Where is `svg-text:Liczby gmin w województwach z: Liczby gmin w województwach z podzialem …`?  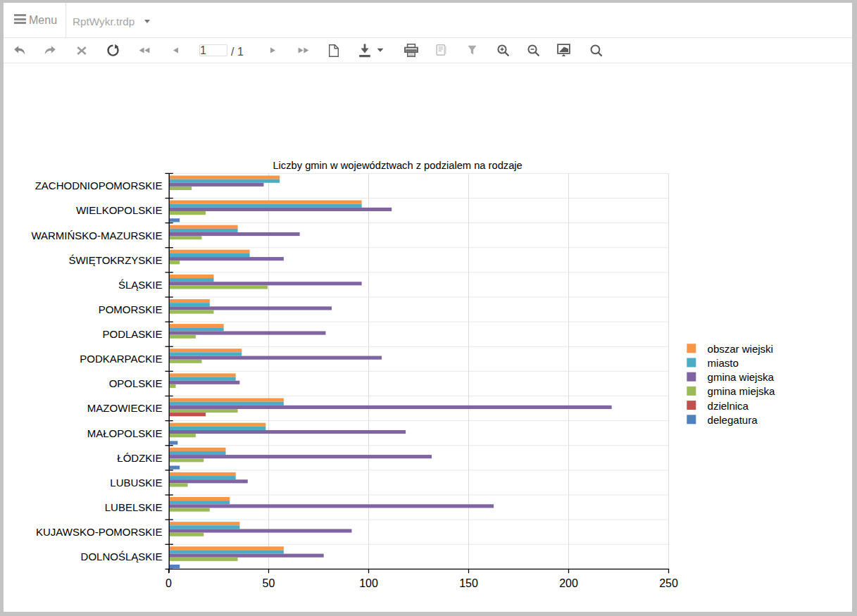
svg-text:Liczby gmin w województwach z: Liczby gmin w województwach z podzialem … is located at coordinates (397, 165).